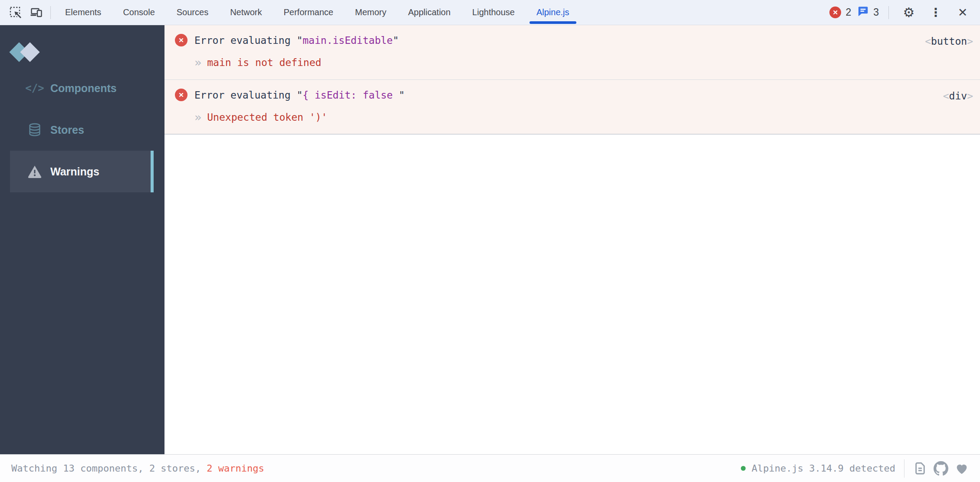 This screenshot has height=482, width=980. Describe the element at coordinates (299, 95) in the screenshot. I see `warning-text: Error evaluating "{ isEdit: false "` at that location.